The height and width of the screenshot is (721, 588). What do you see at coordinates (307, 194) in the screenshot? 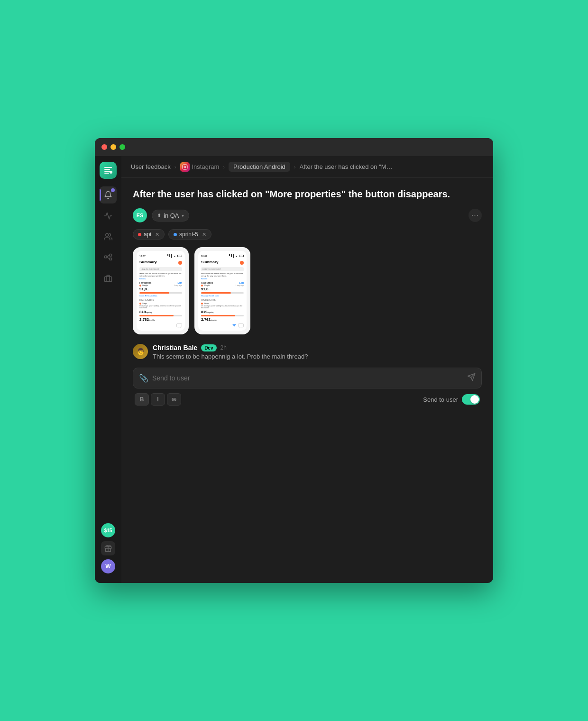
I see `issue-title: After the user has clicked on "More prop…` at bounding box center [307, 194].